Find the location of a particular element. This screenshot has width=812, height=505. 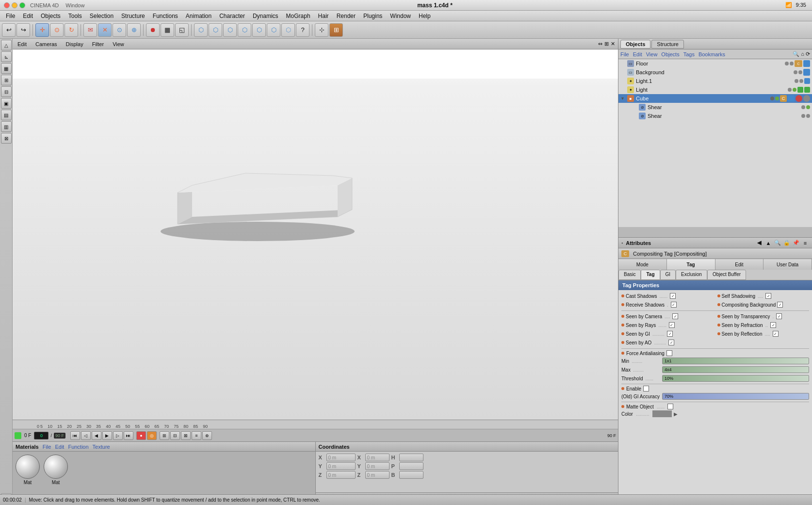

sub-tab-gi: GI is located at coordinates (668, 275).